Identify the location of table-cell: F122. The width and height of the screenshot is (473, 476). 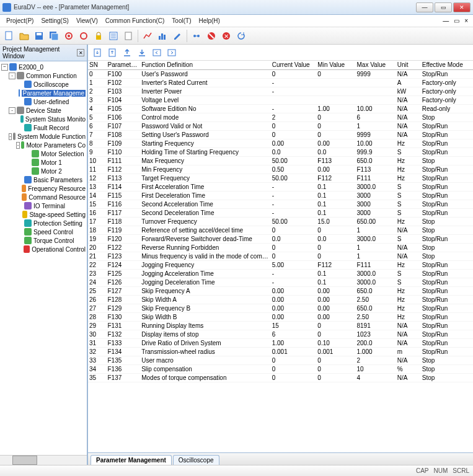
(123, 247).